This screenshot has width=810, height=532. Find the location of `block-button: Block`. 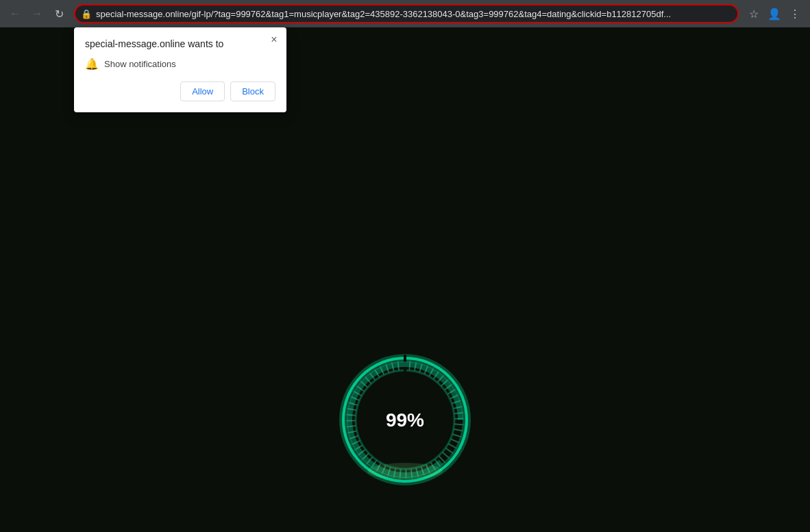

block-button: Block is located at coordinates (253, 92).